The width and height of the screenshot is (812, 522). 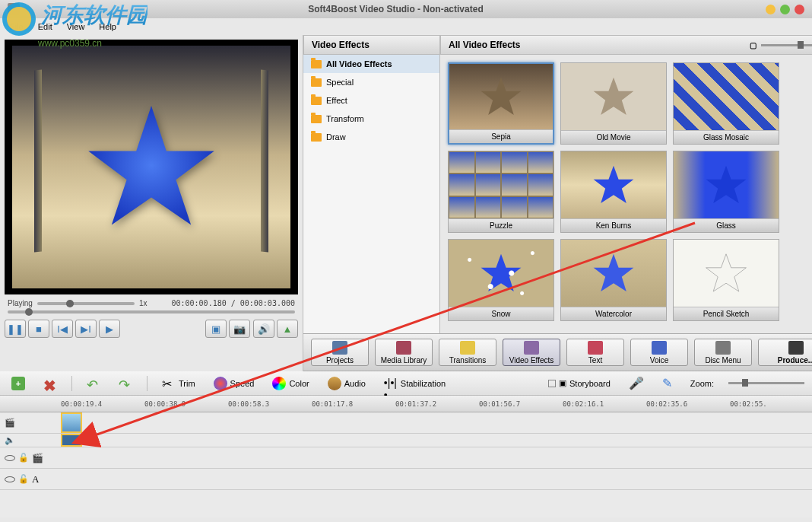 What do you see at coordinates (371, 64) in the screenshot?
I see `category-item: All Video Effects` at bounding box center [371, 64].